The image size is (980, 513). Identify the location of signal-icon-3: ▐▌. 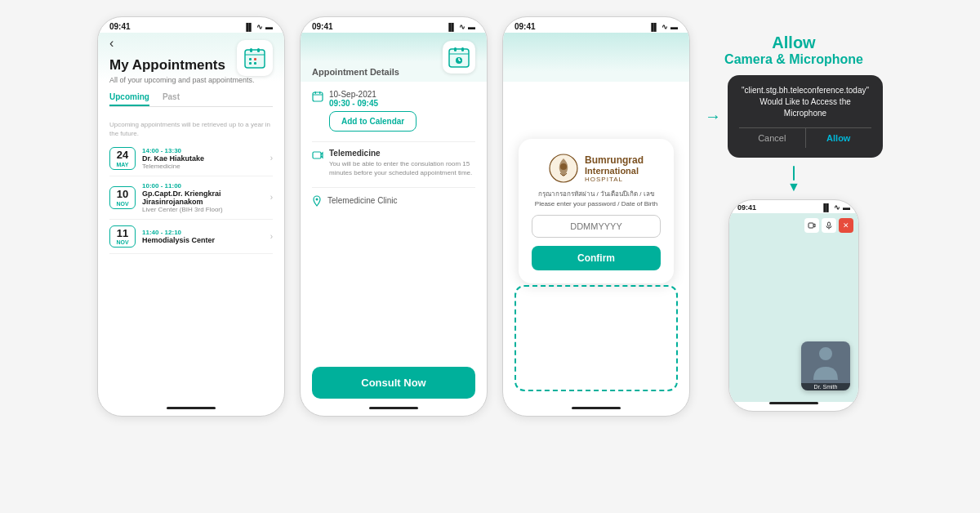
(653, 27).